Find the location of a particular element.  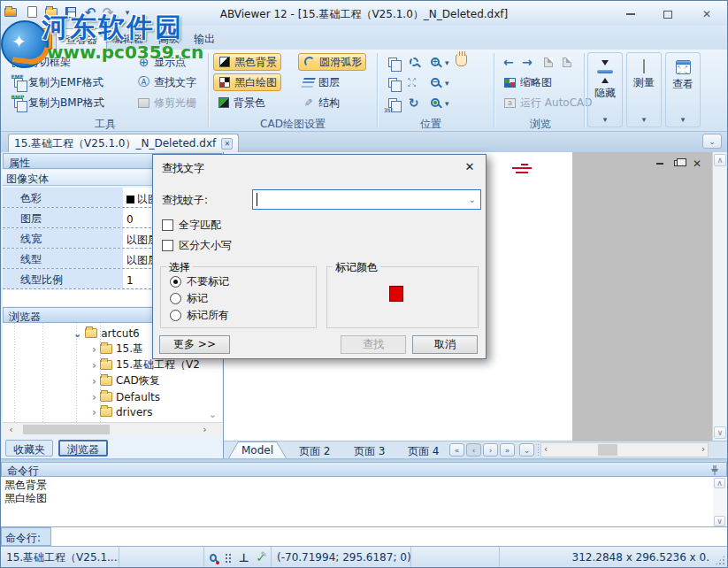

find-text-combobox: ⌄ is located at coordinates (366, 200).